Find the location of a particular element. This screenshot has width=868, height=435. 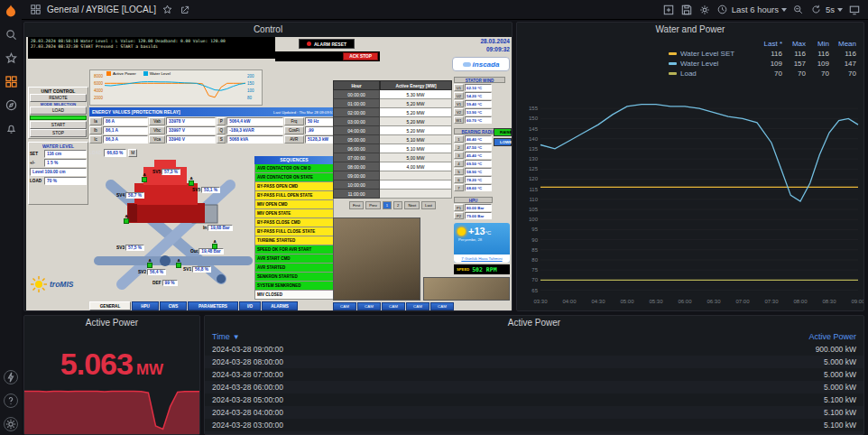

mini-trend-chart: Active Power Water Level 800060004000200… is located at coordinates (176, 88).